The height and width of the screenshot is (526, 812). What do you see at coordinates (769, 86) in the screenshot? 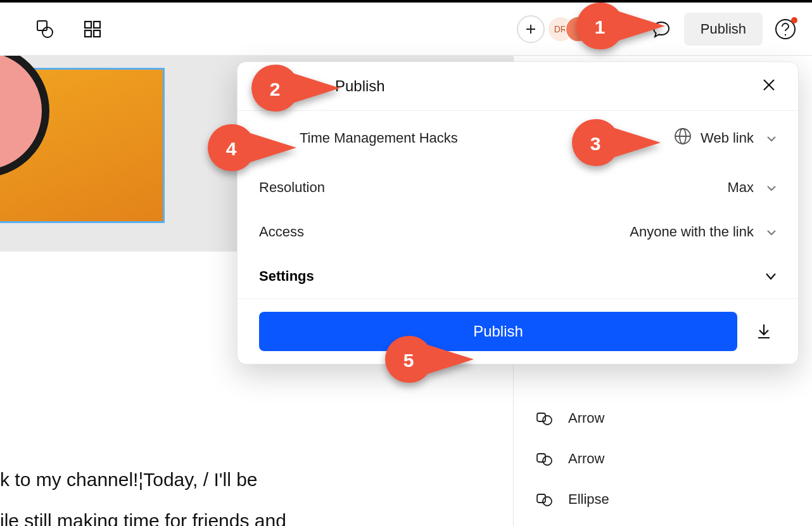
I see `close-button` at bounding box center [769, 86].